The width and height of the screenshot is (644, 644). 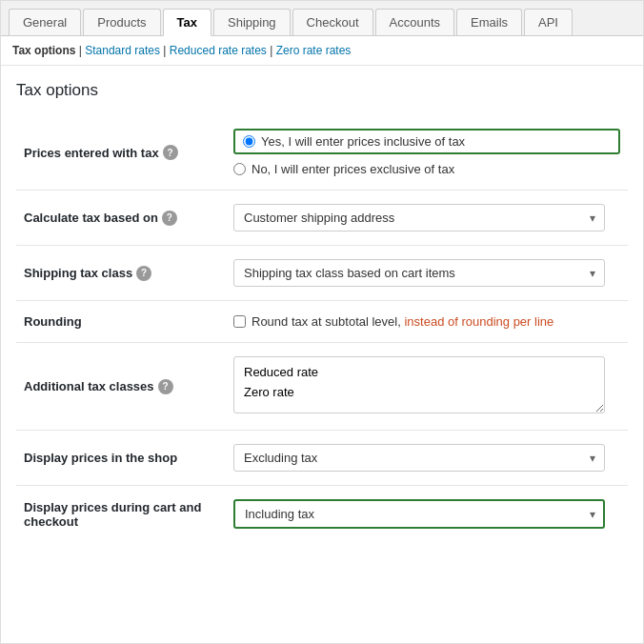 I want to click on radio-group-prices: Yes, I will enter prices inclusive of ta…, so click(x=427, y=152).